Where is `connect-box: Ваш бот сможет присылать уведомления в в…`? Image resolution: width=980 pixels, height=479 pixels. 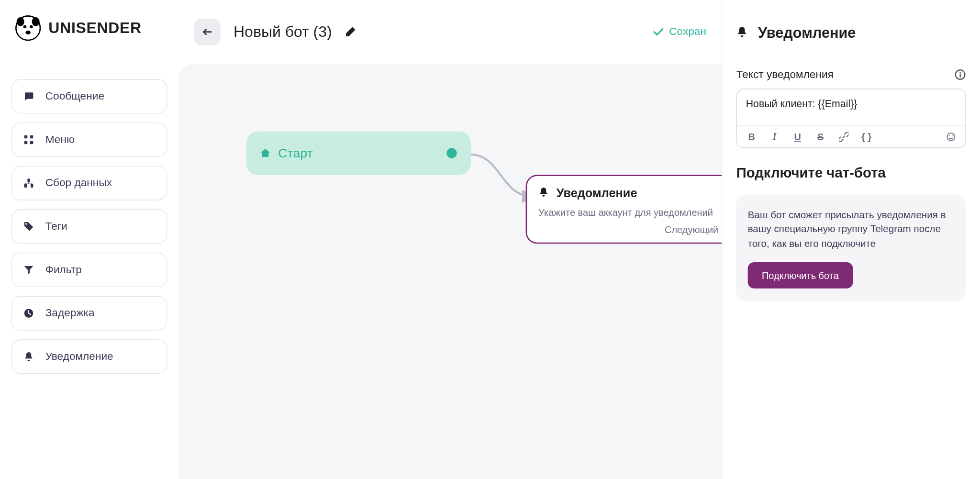 connect-box: Ваш бот сможет присылать уведомления в в… is located at coordinates (851, 248).